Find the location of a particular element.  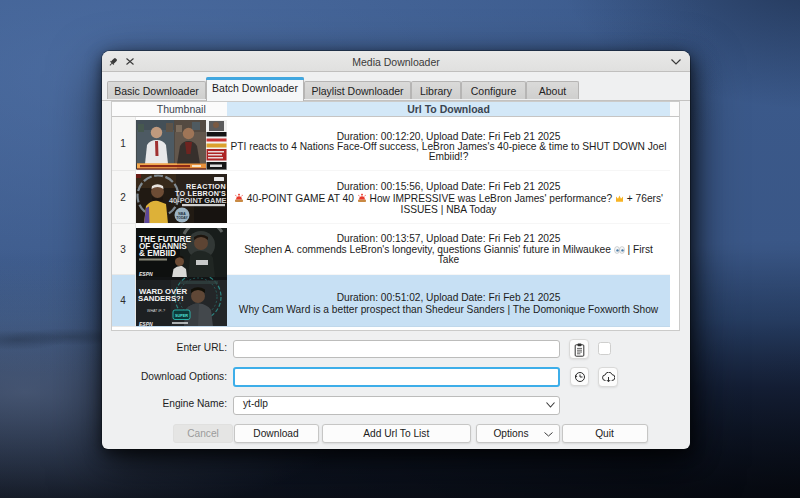

svg-text: ESPN is located at coordinates (146, 323).